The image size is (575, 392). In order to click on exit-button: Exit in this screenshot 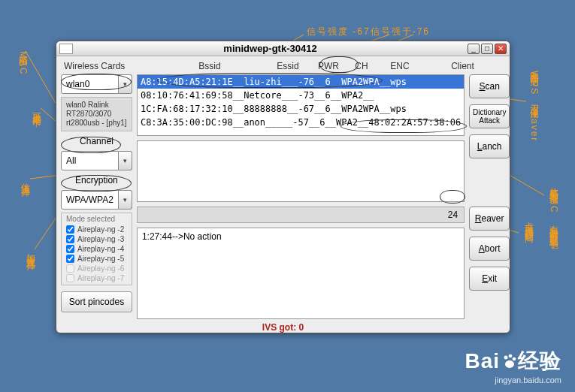, I will do `click(489, 279)`.